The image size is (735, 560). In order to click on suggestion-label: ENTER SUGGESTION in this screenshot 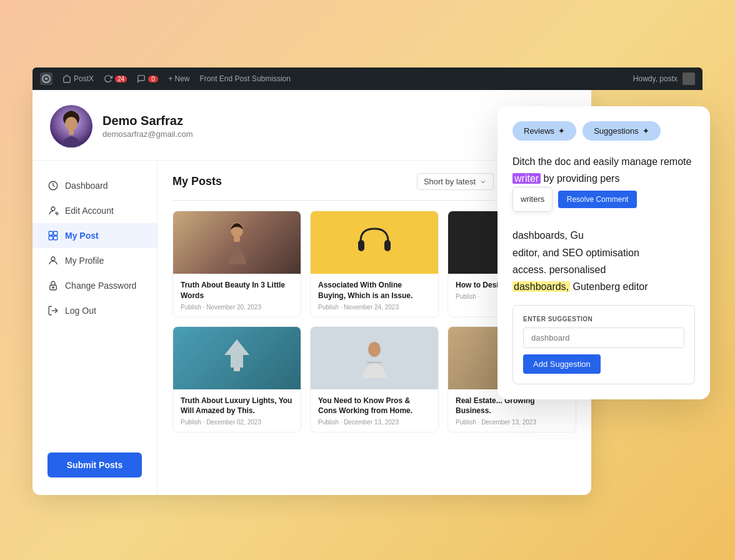, I will do `click(604, 319)`.